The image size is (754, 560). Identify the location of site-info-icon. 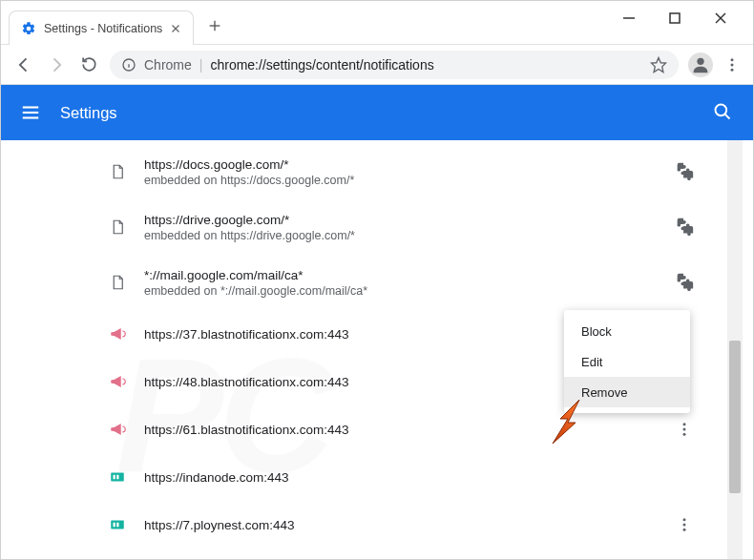
(129, 65).